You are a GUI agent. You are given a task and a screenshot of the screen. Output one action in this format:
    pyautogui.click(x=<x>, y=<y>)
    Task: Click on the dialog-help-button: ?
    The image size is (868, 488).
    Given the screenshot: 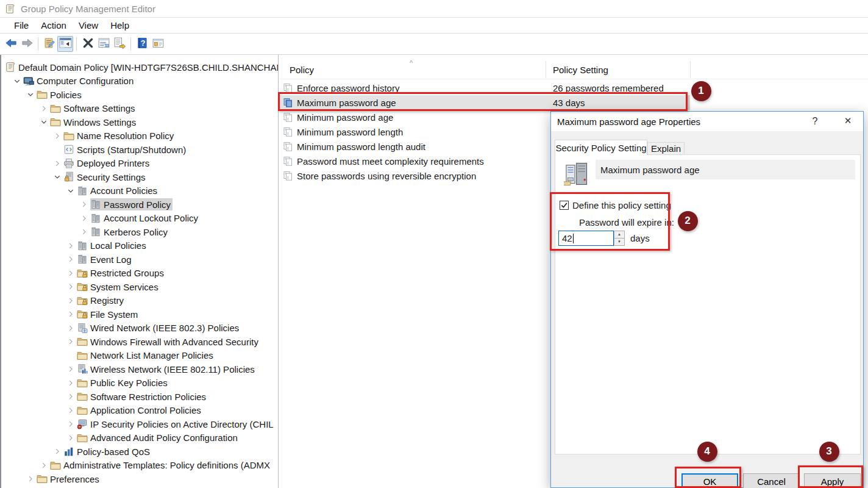 What is the action you would take?
    pyautogui.click(x=815, y=121)
    